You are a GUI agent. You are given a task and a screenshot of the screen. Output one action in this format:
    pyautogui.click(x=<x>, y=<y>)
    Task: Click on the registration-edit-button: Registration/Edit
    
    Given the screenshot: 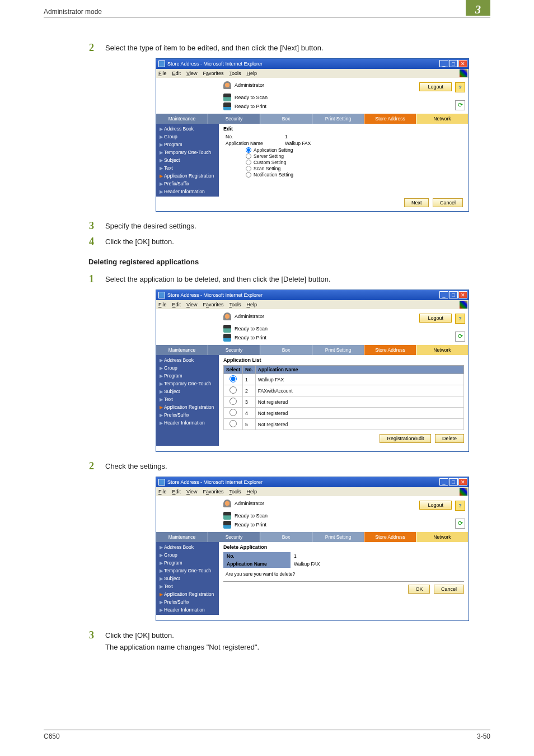 What is the action you would take?
    pyautogui.click(x=405, y=438)
    